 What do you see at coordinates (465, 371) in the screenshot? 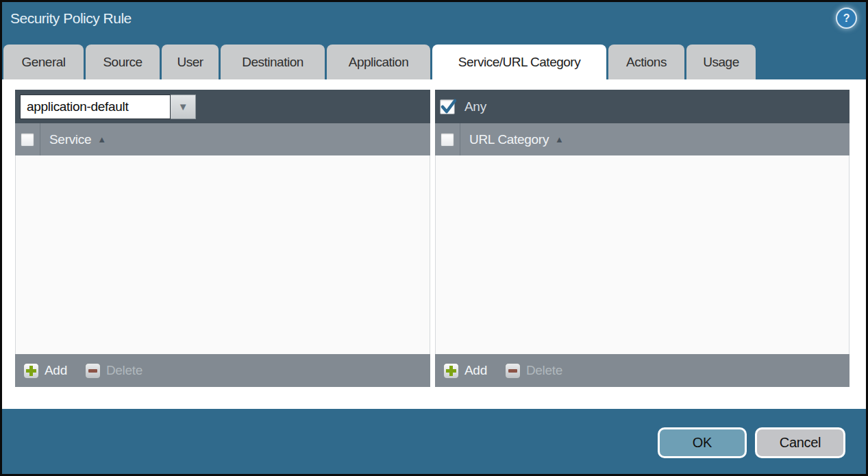
I see `url-category-add-button: Add` at bounding box center [465, 371].